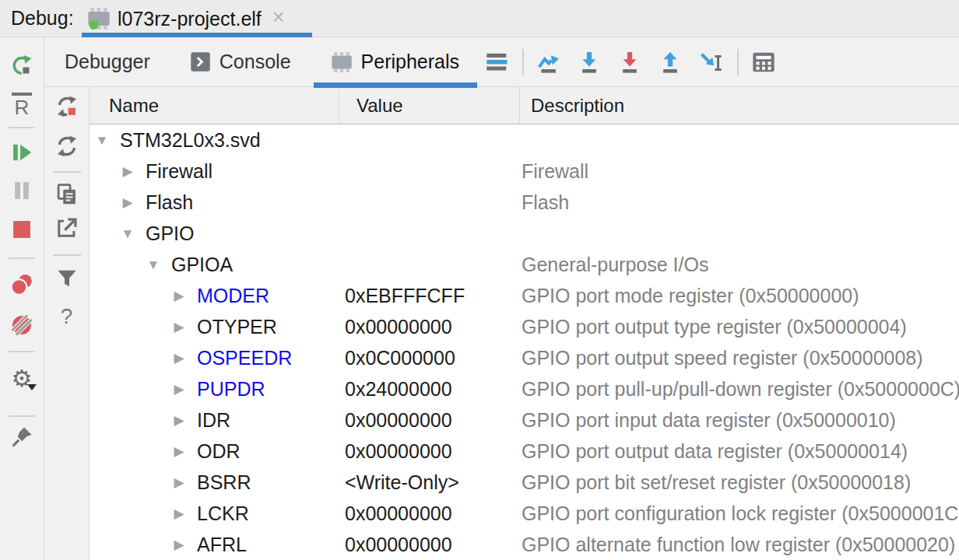  I want to click on pin-icon, so click(22, 437).